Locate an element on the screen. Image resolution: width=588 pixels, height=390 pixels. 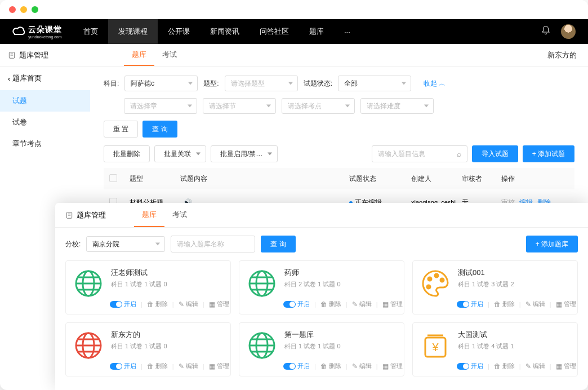
user-avatar is located at coordinates (568, 32).